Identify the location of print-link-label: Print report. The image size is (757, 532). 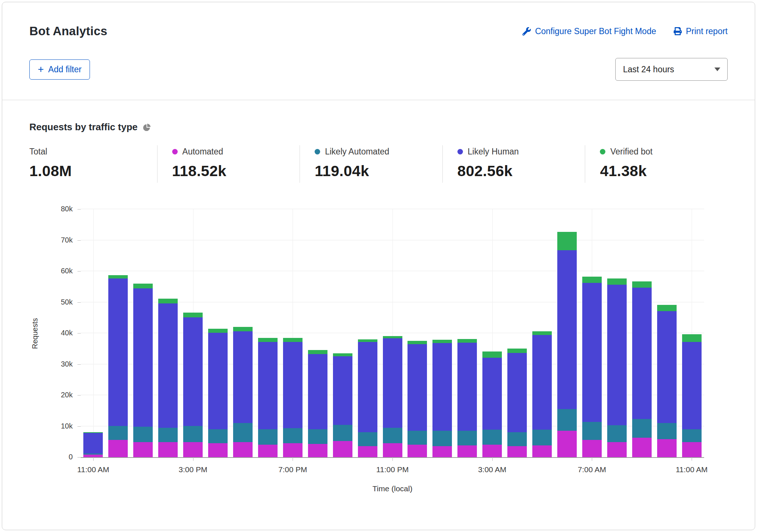
(707, 32).